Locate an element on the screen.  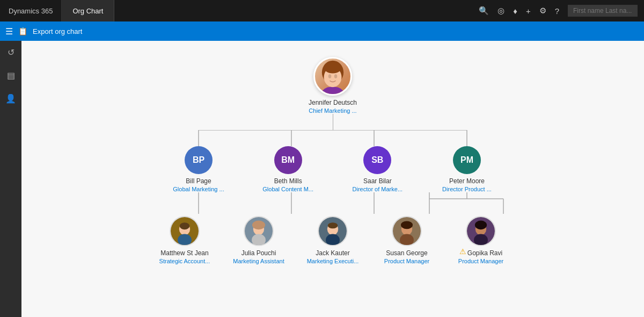
avatar-sb: SB is located at coordinates (377, 160).